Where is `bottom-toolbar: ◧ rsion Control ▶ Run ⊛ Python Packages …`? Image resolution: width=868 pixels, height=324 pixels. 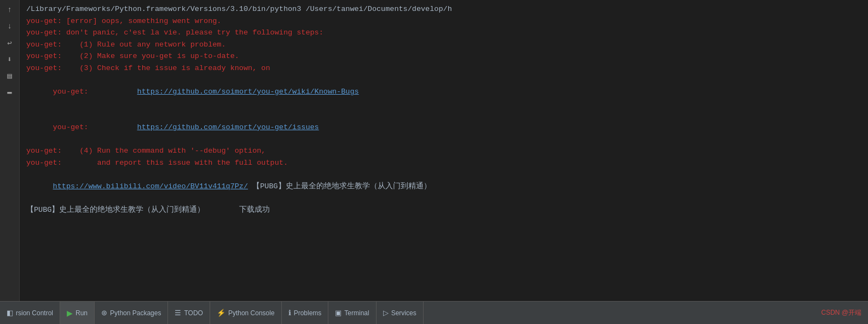
bottom-toolbar: ◧ rsion Control ▶ Run ⊛ Python Packages … is located at coordinates (434, 313).